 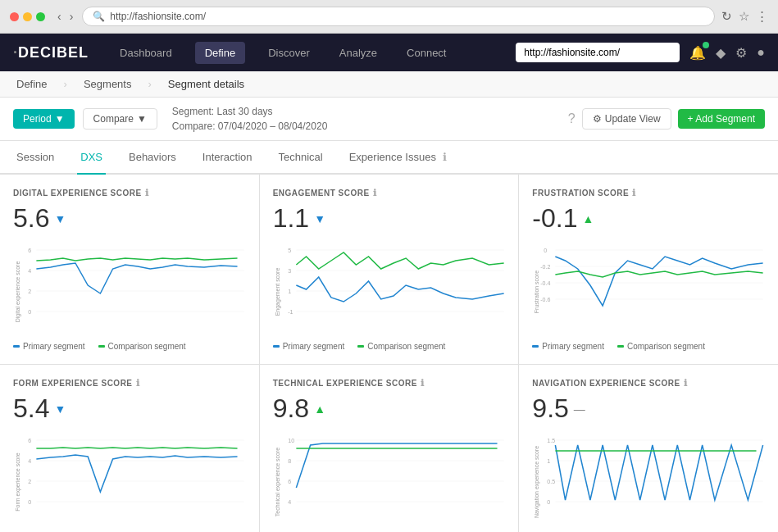 What do you see at coordinates (66, 16) in the screenshot?
I see `nav-arrows: ‹ ›` at bounding box center [66, 16].